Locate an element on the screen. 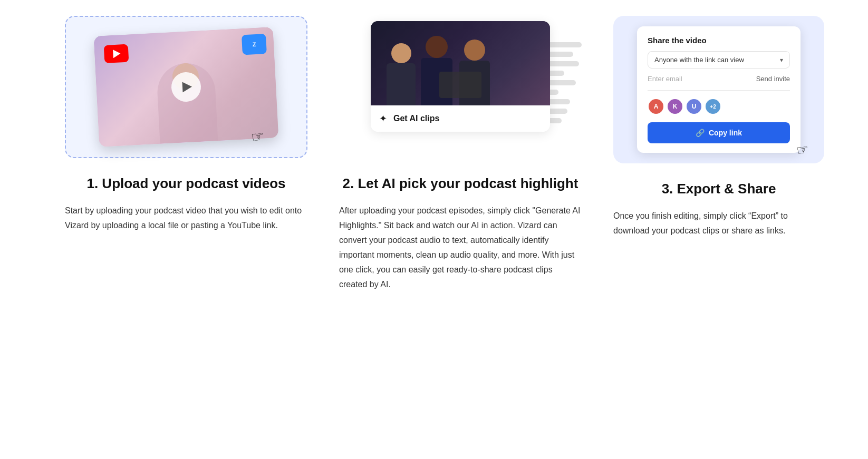 The width and height of the screenshot is (868, 459). ai-card: ✦ Get AI clips is located at coordinates (460, 76).